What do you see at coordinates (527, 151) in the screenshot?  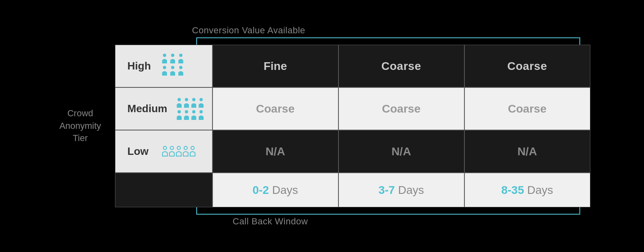 I see `cell-low-na-3: N/A` at bounding box center [527, 151].